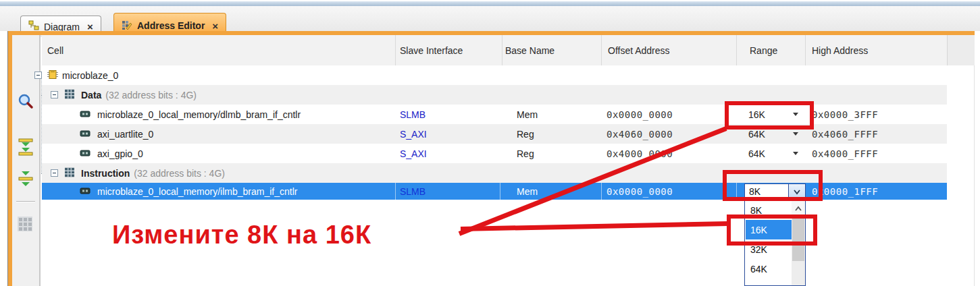  Describe the element at coordinates (242, 235) in the screenshot. I see `annotation-text: Измените 8К на 16К` at that location.